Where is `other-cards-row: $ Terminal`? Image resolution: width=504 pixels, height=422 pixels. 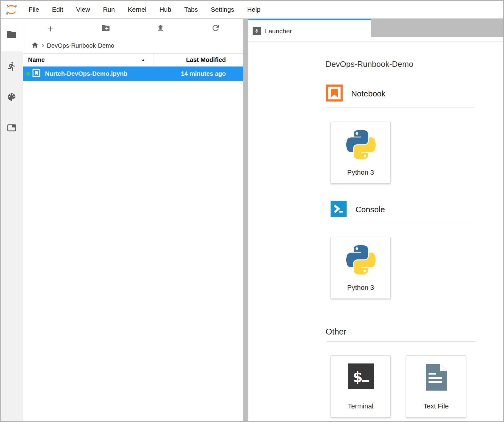 other-cards-row: $ Terminal is located at coordinates (415, 379).